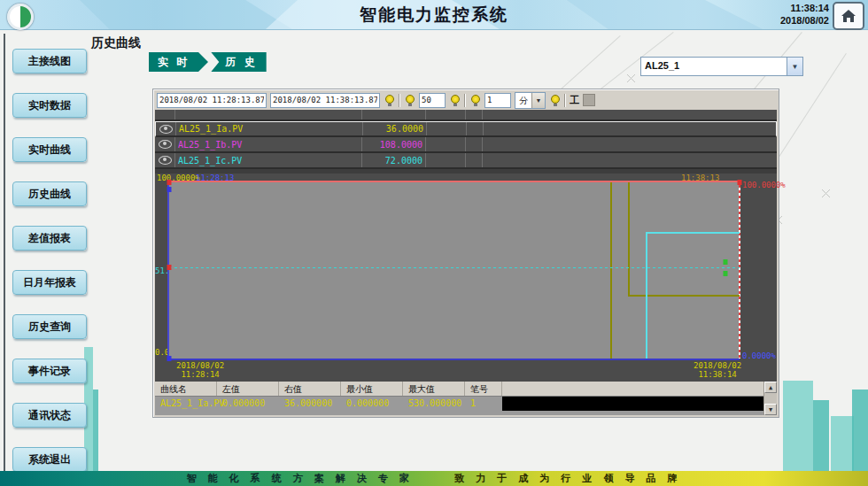 The height and width of the screenshot is (486, 868). I want to click on start-time-input, so click(212, 101).